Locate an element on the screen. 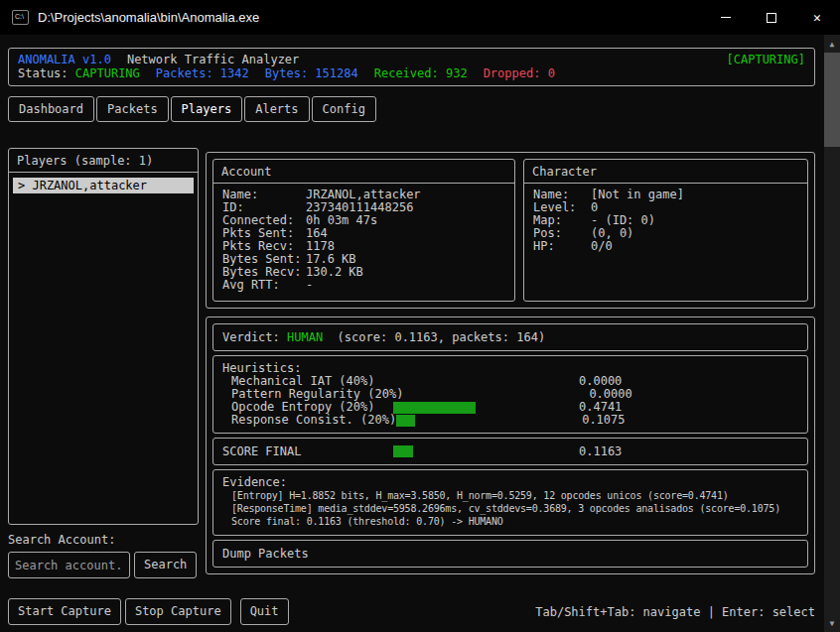  search-input is located at coordinates (70, 566).